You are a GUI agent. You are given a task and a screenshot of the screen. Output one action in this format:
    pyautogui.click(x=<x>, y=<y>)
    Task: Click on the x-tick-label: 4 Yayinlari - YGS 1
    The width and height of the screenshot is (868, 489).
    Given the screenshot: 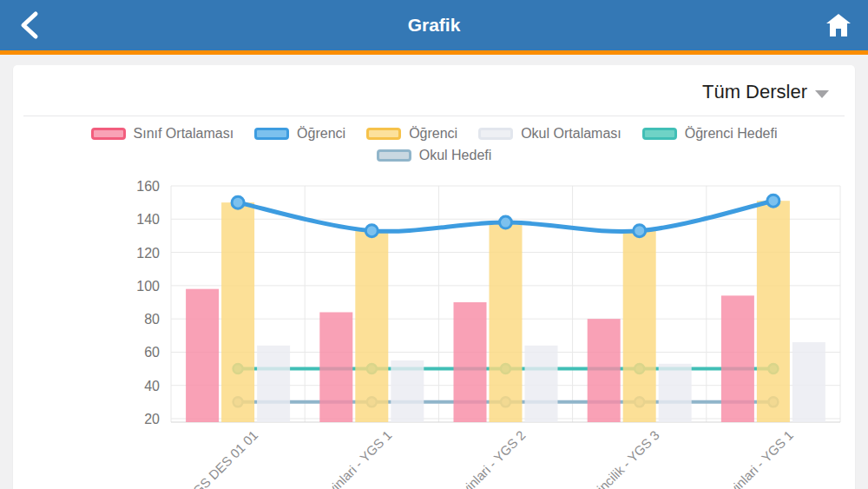 What is the action you would take?
    pyautogui.click(x=752, y=459)
    